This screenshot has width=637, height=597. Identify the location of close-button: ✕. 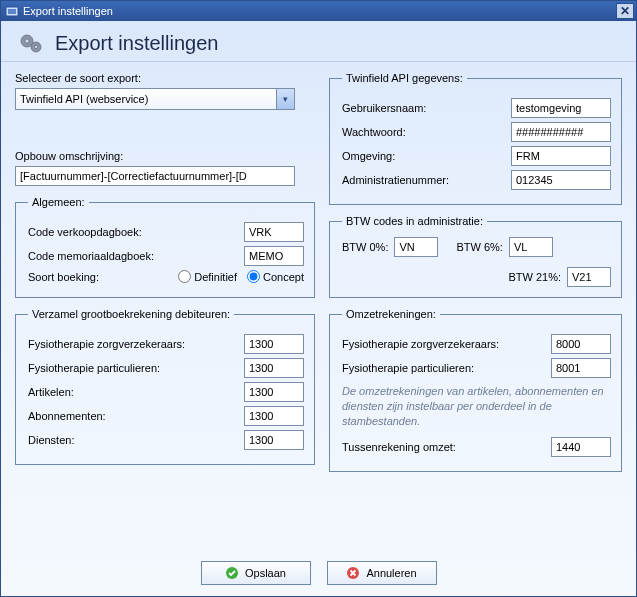
(625, 11).